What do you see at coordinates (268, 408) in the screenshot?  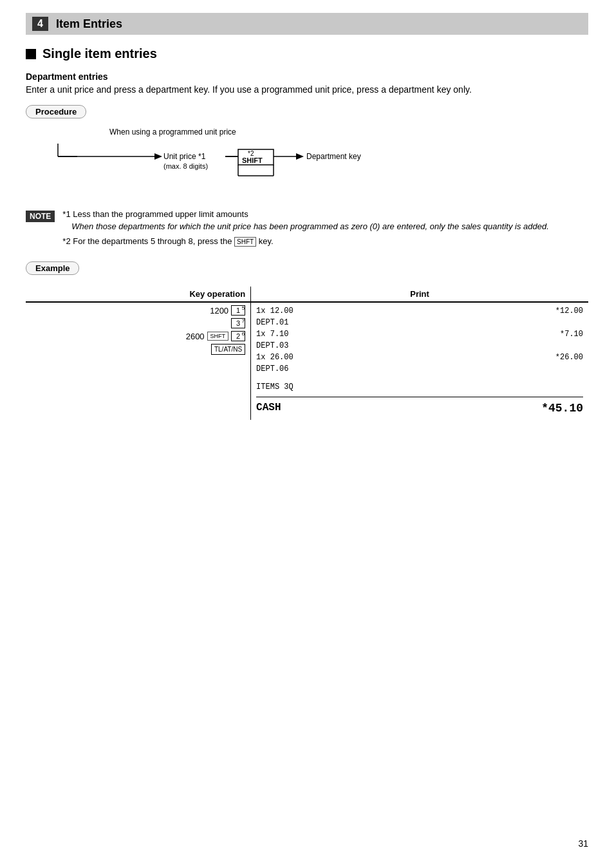 I see `print-cash-label: CASH` at bounding box center [268, 408].